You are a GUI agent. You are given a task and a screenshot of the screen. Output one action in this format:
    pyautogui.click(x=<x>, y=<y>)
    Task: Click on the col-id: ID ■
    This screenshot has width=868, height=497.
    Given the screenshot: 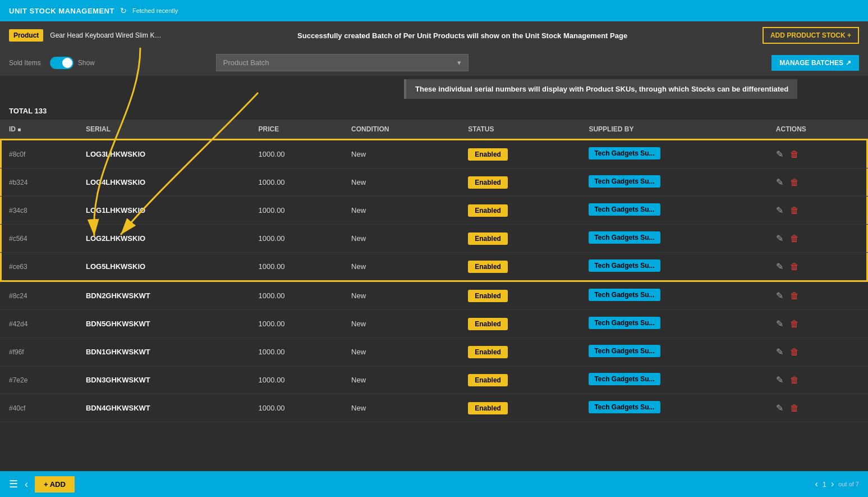 What is the action you would take?
    pyautogui.click(x=38, y=130)
    